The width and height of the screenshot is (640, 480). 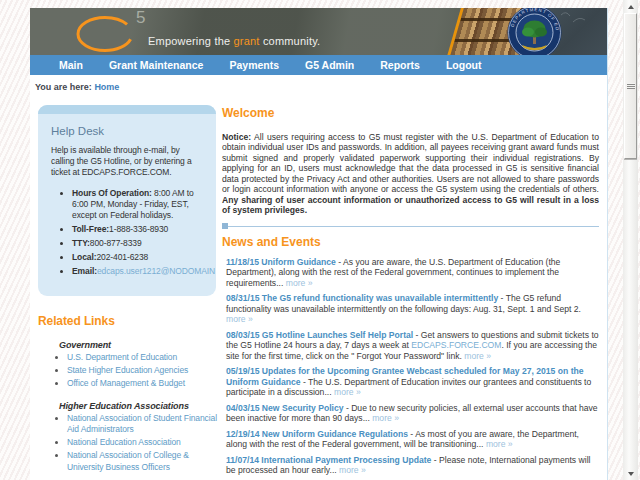 I want to click on news-headline-link: 12/19/14 New Uniform Guidance Regulation…, so click(x=317, y=434).